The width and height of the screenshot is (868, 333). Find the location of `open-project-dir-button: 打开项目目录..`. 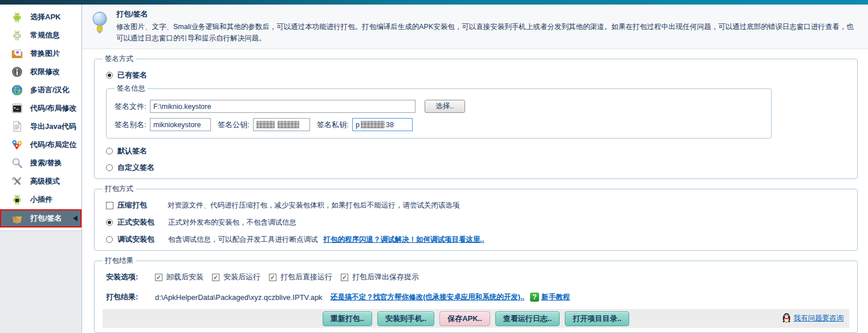

open-project-dir-button: 打开项目目录.. is located at coordinates (597, 319).